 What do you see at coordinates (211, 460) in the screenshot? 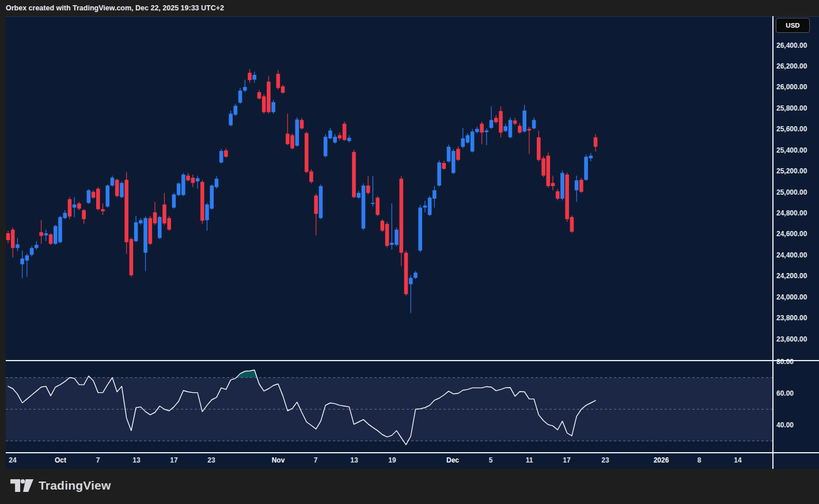
I see `time-axis-label: 23` at bounding box center [211, 460].